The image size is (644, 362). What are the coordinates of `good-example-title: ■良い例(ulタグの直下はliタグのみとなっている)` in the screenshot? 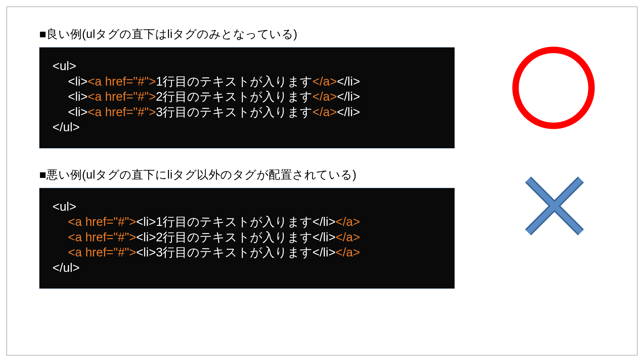 It's located at (247, 34).